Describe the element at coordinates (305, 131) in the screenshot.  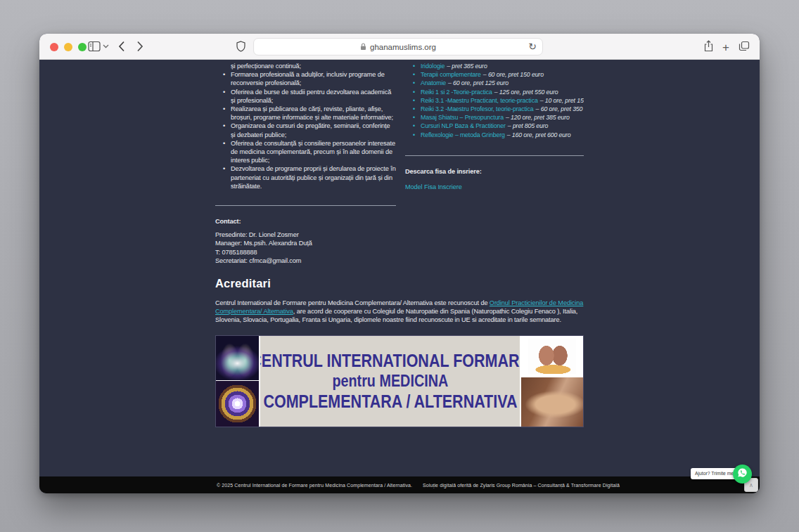
I see `objectives-list: Formarea profesională a adulților, inclu…` at that location.